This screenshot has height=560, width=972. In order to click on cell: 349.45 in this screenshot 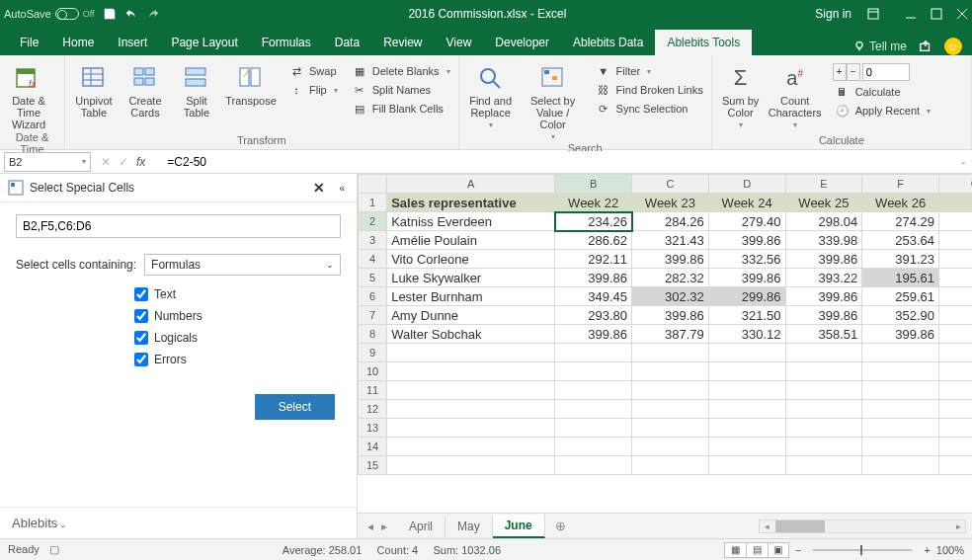, I will do `click(594, 296)`.